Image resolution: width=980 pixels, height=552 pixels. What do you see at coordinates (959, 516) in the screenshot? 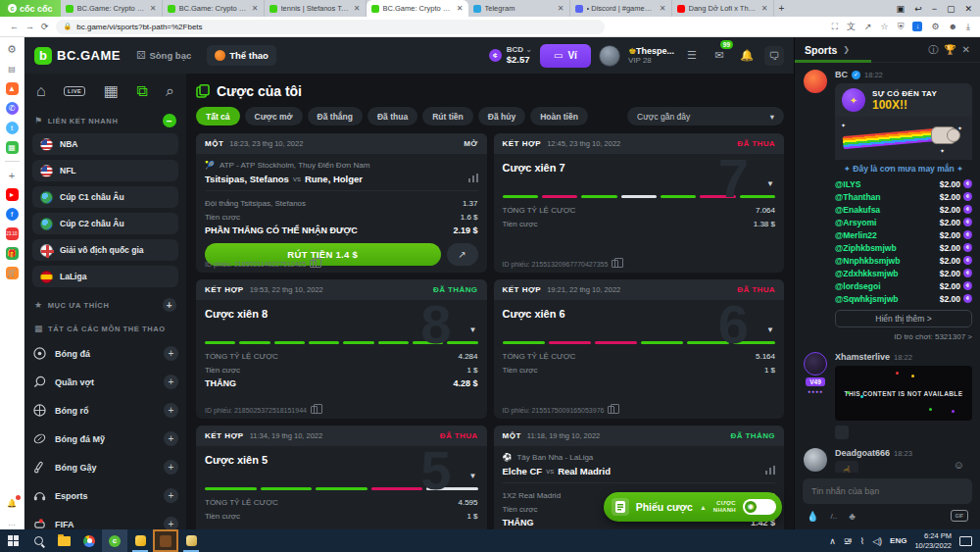
I see `gif-keyboard-icon: GIF` at bounding box center [959, 516].